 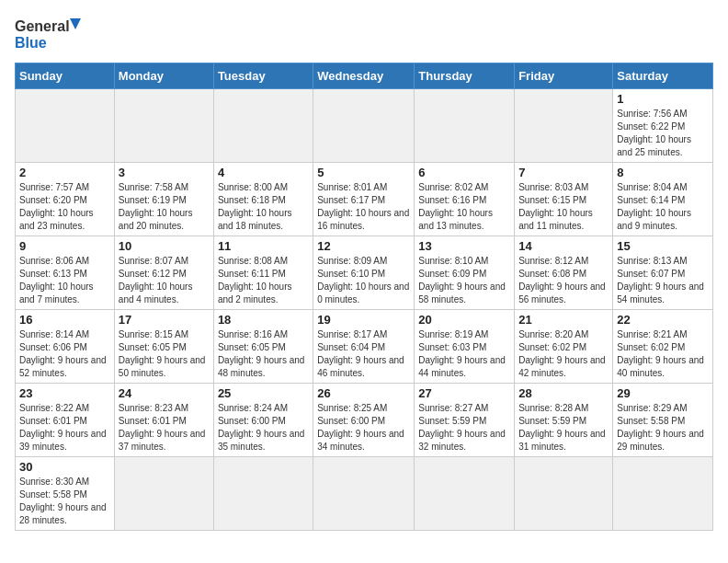 I want to click on weekday-header-tuesday: Tuesday, so click(x=263, y=76).